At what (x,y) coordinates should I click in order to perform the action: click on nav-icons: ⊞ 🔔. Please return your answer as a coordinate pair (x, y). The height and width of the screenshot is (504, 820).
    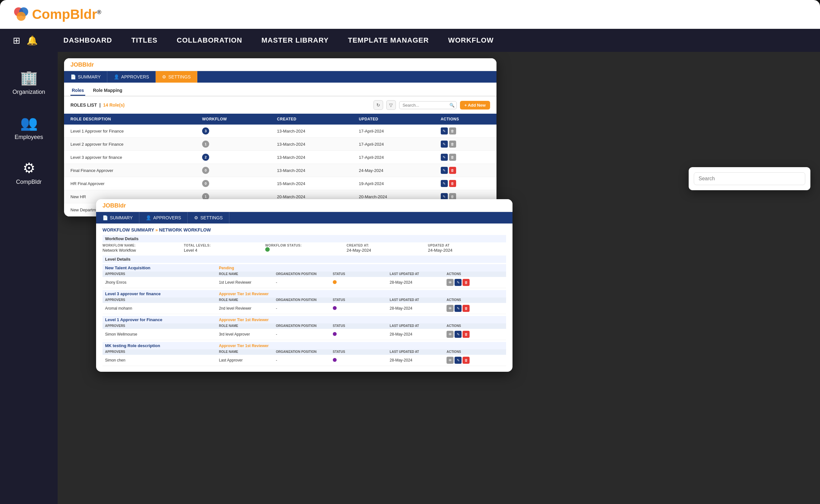
    Looking at the image, I should click on (25, 41).